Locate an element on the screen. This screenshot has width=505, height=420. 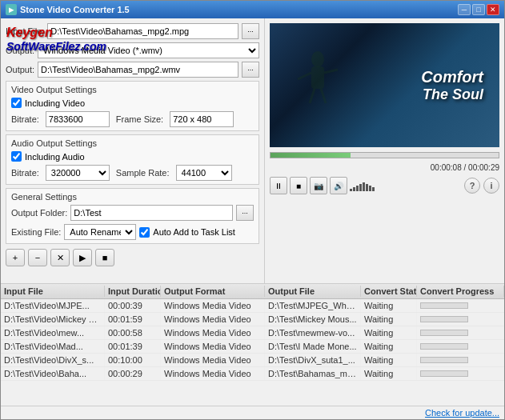
td-input-file: D:\Test\Video\DivX_s... is located at coordinates (53, 360).